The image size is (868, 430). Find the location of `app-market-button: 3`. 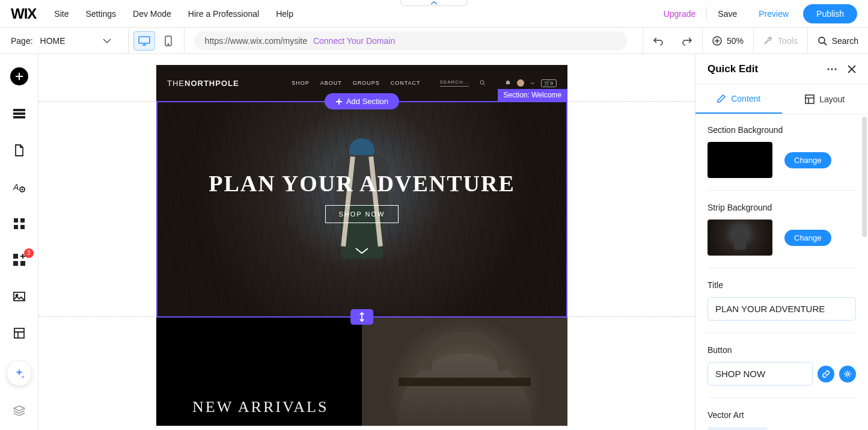

app-market-button: 3 is located at coordinates (19, 260).